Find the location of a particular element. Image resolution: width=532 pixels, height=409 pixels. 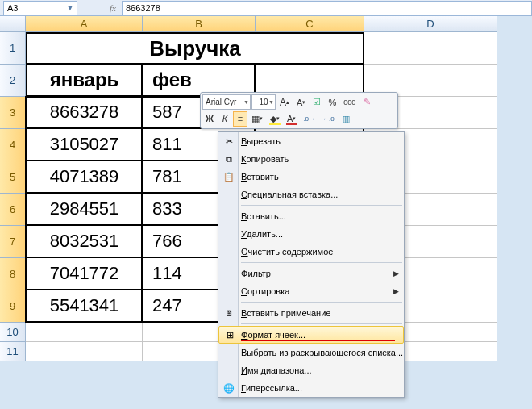

paste-icon: 📋 is located at coordinates (229, 177).